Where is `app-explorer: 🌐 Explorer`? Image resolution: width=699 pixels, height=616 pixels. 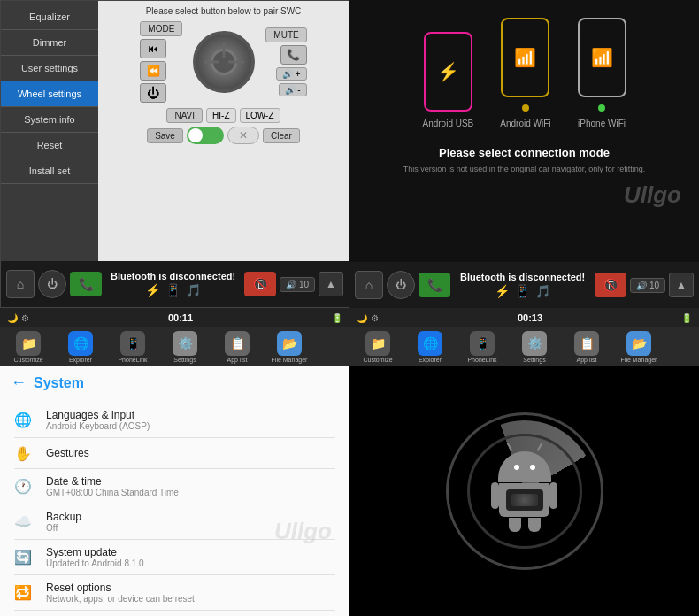
app-explorer: 🌐 Explorer is located at coordinates (81, 347).